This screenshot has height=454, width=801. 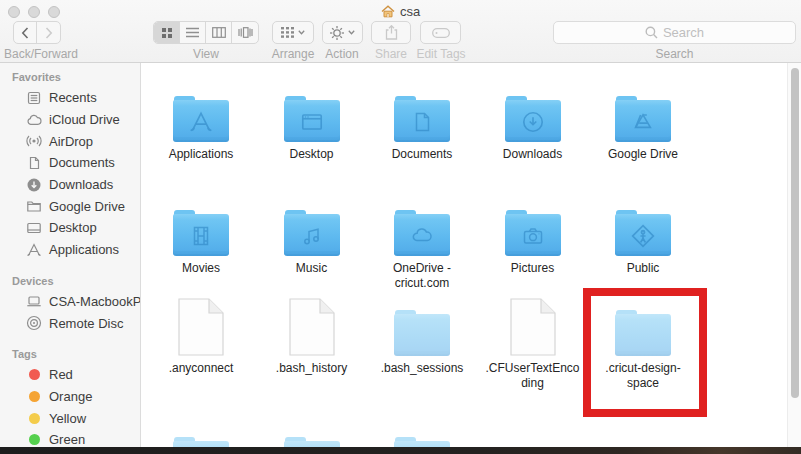 I want to click on search-placeholder: Search, so click(x=684, y=32).